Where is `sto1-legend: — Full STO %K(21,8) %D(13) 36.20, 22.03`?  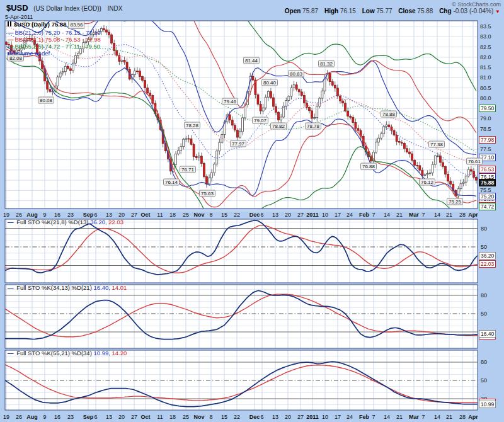 sto1-legend: — Full STO %K(21,8) %D(13) 36.20, 22.03 is located at coordinates (66, 222).